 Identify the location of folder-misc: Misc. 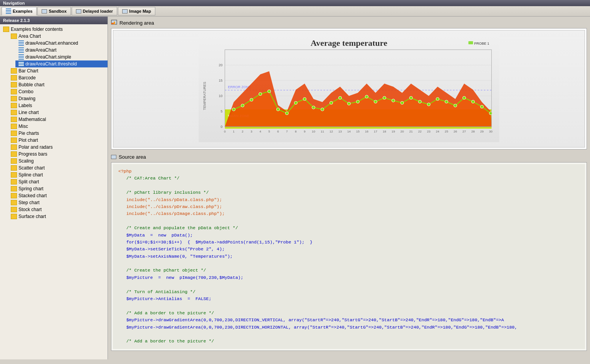
(58, 126).